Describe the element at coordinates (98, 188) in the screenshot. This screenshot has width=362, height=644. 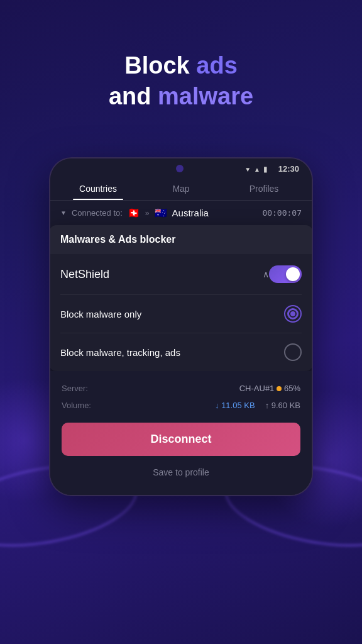
I see `tab-countries: Countries` at that location.